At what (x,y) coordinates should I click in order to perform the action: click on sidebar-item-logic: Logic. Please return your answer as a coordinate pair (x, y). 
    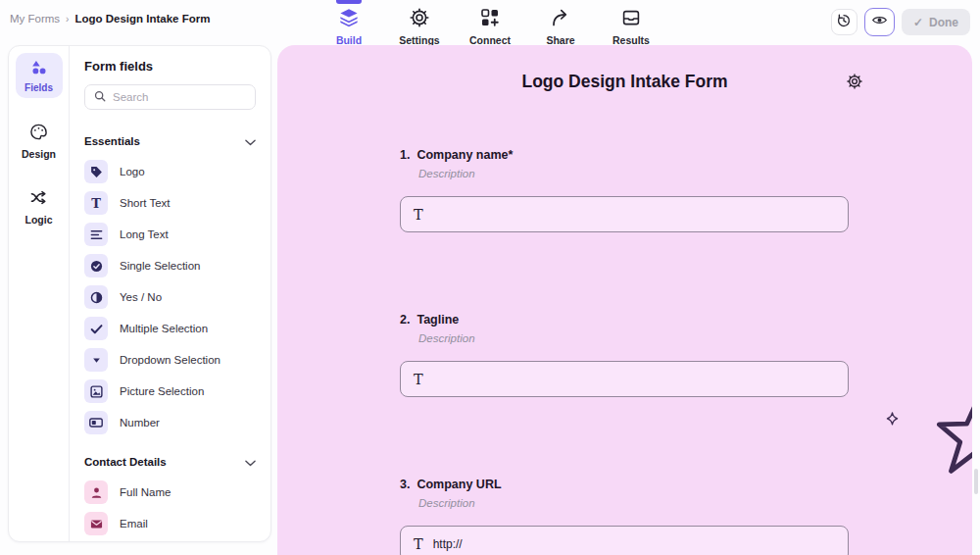
    Looking at the image, I should click on (39, 207).